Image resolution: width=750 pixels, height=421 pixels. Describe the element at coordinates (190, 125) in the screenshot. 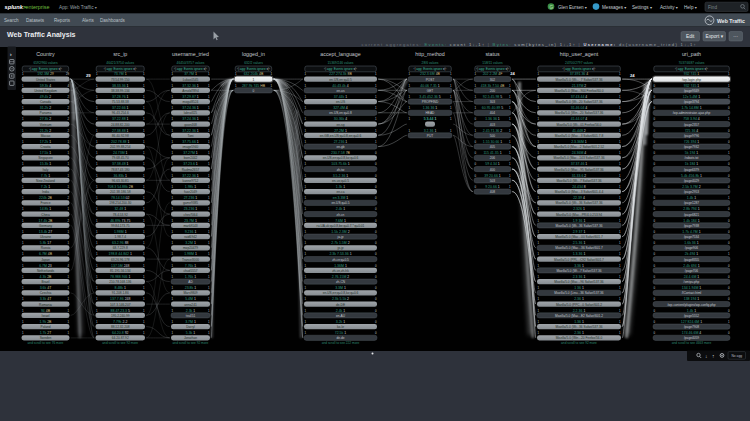

I see `svg-text: goon468` at that location.